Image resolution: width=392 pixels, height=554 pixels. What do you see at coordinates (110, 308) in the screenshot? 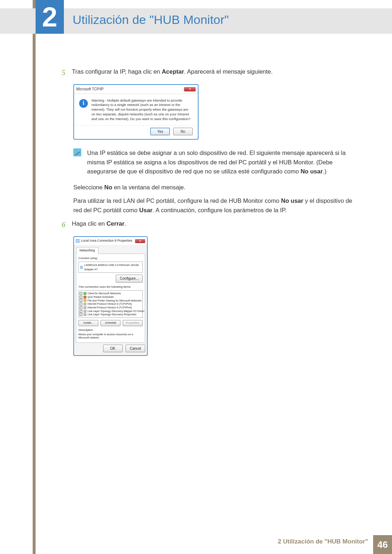
I see `item-label: Internet Protocol Version 4 (TCP/IPv4)` at bounding box center [110, 308].